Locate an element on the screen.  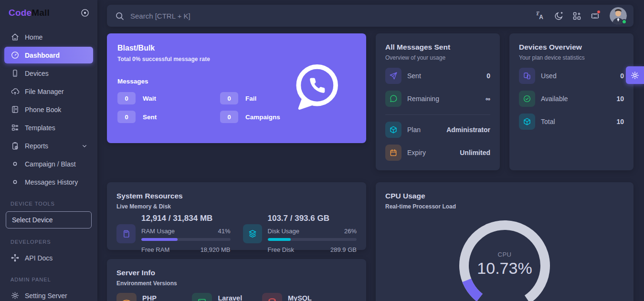
card-subtitle: Overview of your usage is located at coordinates (438, 58).